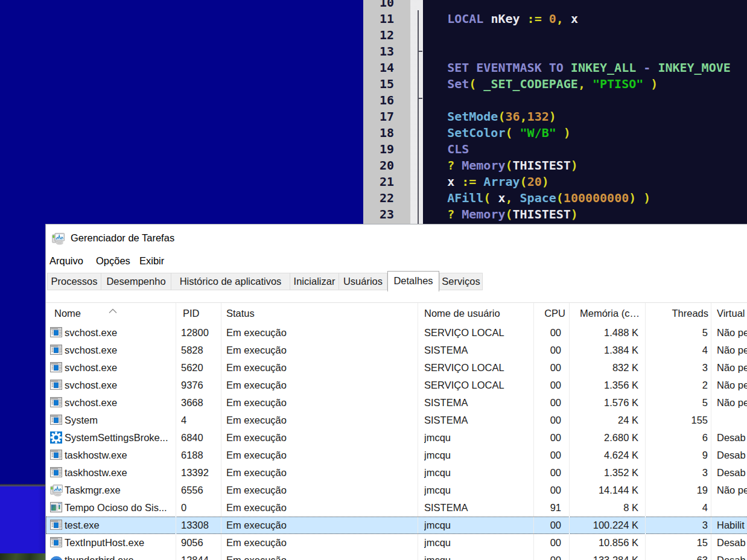  Describe the element at coordinates (396, 368) in the screenshot. I see `process-row-svchostexe: svchost.exe5620Em execuçãoSERVIÇO LOCAL0…` at that location.